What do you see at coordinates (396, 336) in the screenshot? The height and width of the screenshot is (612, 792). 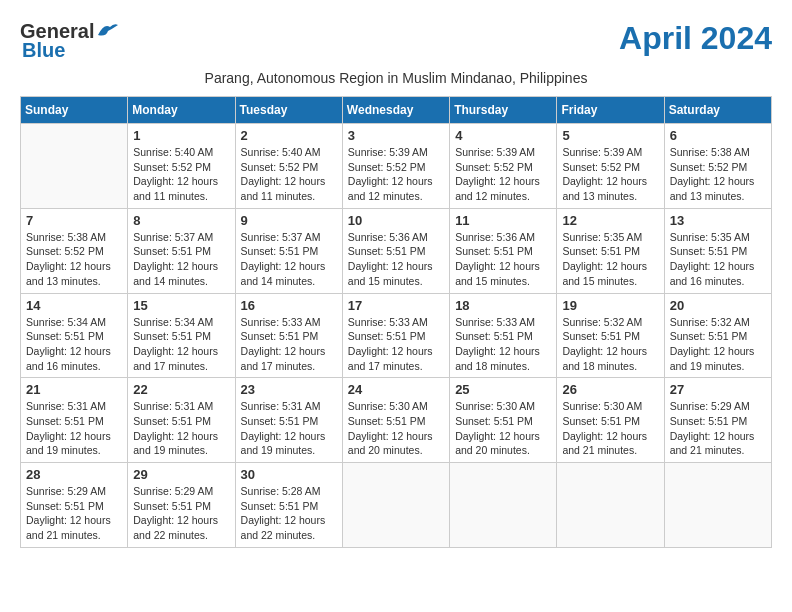 I see `calendar-week-row: 14Sunrise: 5:34 AMSunset: 5:51 PMDayligh…` at bounding box center [396, 336].